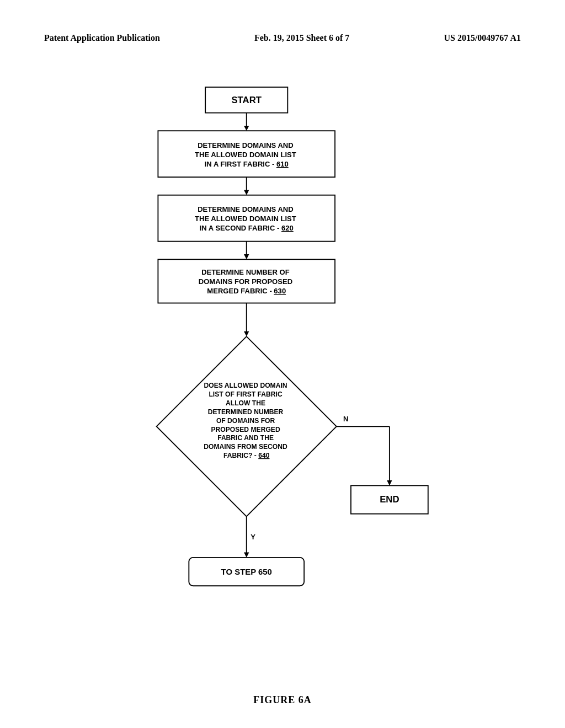  What do you see at coordinates (302, 38) in the screenshot?
I see `header-center: Feb. 19, 2015 Sheet 6 of 7` at bounding box center [302, 38].